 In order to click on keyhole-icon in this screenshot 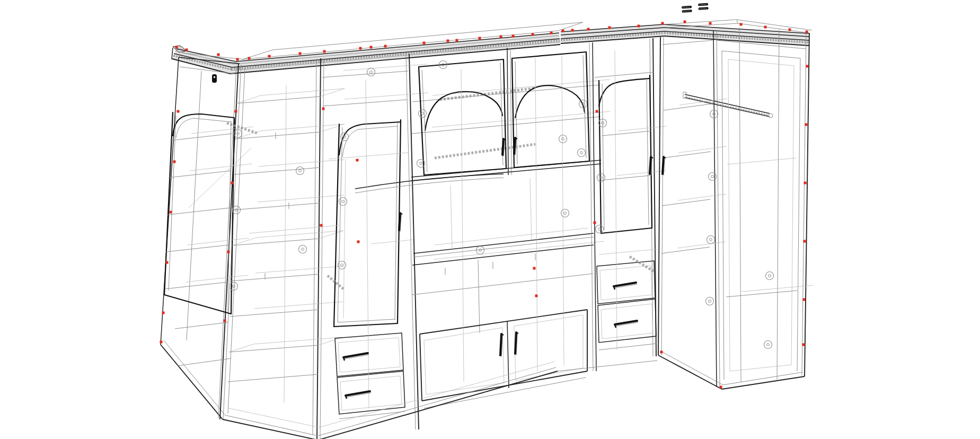, I will do `click(214, 78)`.